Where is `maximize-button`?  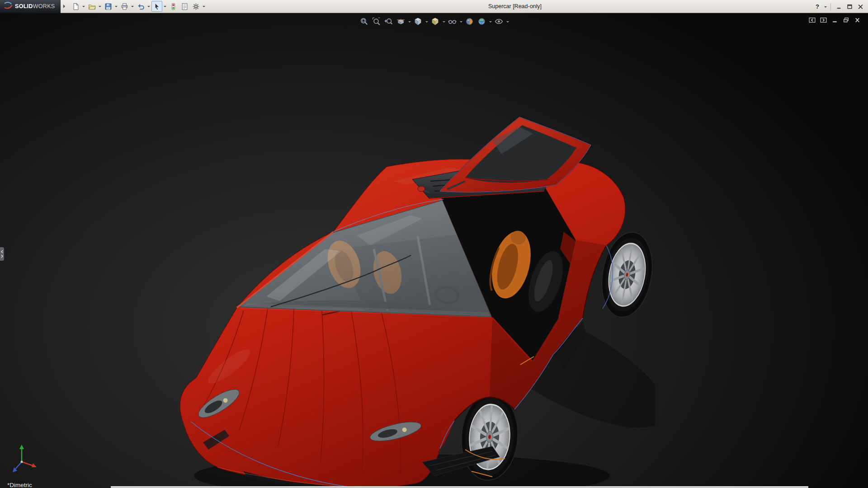 maximize-button is located at coordinates (849, 7).